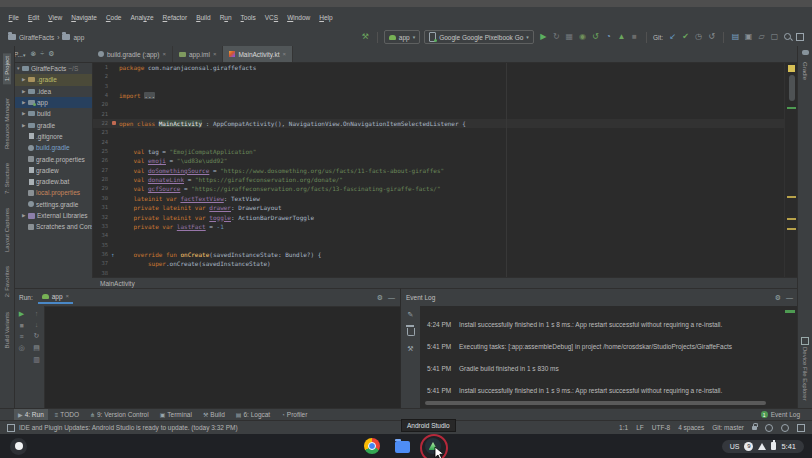  What do you see at coordinates (778, 298) in the screenshot?
I see `gear-icon: ⚙` at bounding box center [778, 298].